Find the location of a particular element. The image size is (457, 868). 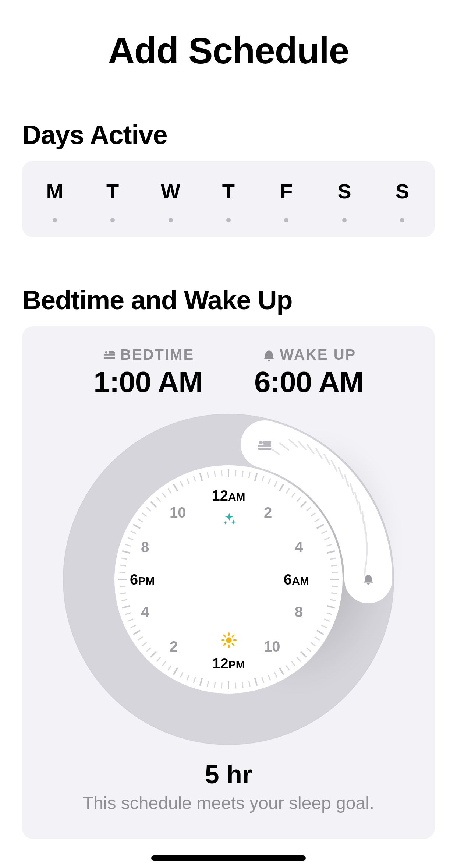

day-toggle-tue: T is located at coordinates (113, 201).